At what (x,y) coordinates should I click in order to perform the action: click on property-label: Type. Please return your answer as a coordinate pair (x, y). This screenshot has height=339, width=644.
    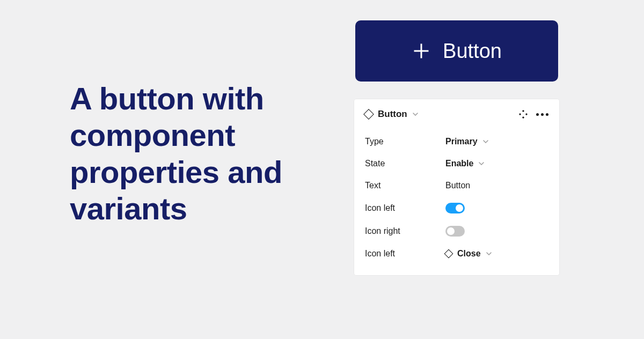
    Looking at the image, I should click on (405, 142).